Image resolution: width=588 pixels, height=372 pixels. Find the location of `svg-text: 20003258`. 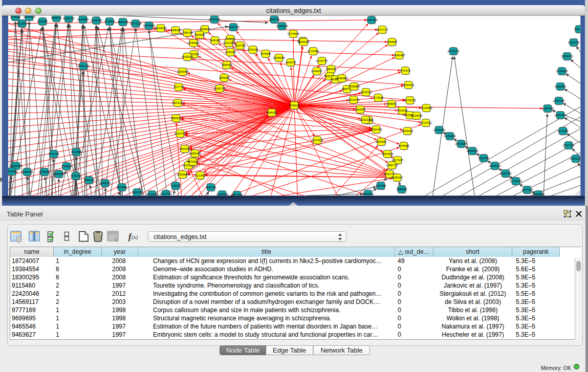

svg-text: 20003258 is located at coordinates (461, 144).